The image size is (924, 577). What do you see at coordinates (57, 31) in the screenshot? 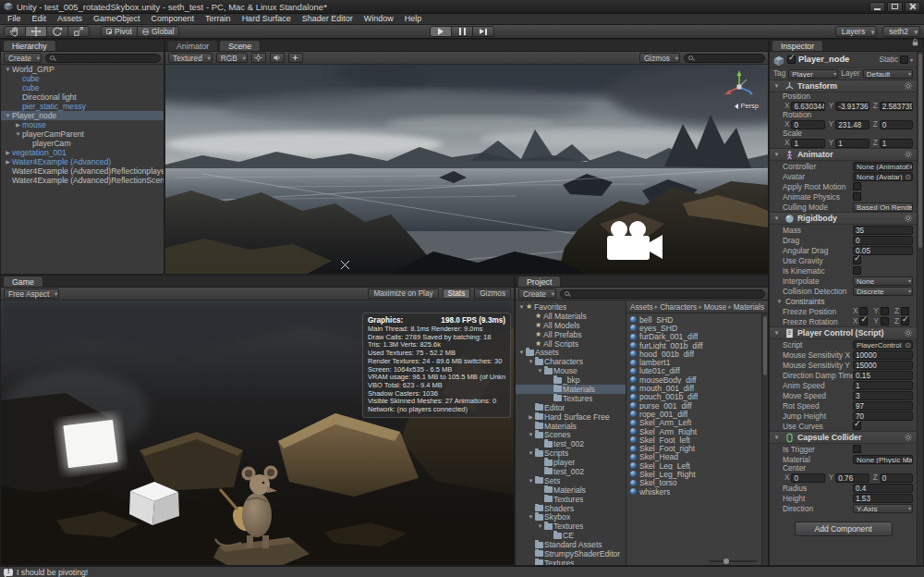
I see `rotate-tool-button` at bounding box center [57, 31].